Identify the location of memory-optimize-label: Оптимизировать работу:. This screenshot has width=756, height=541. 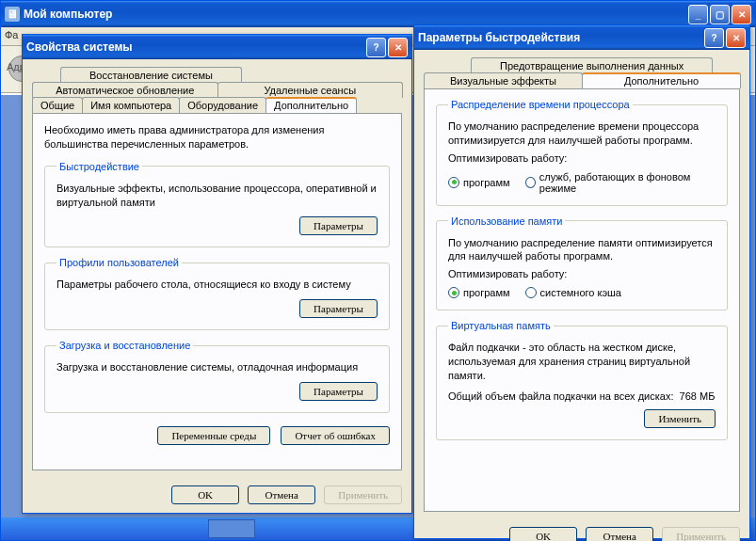
(582, 275).